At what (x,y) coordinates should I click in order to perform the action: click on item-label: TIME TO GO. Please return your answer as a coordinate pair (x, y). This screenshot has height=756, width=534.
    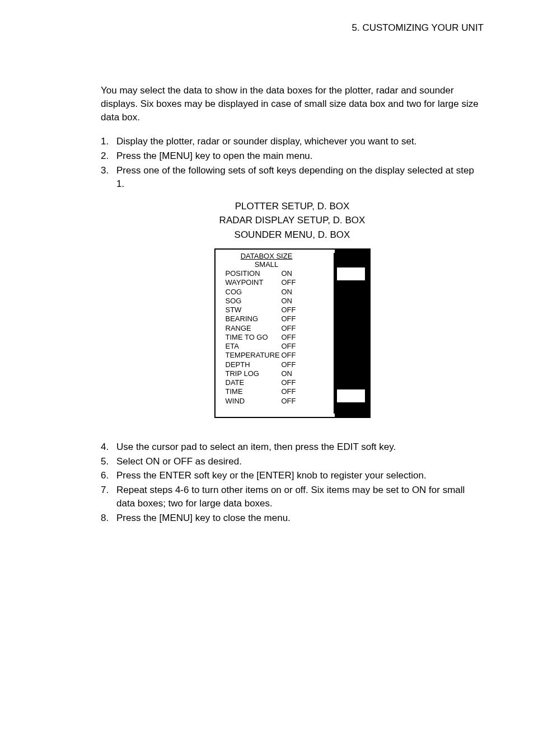
    Looking at the image, I should click on (254, 337).